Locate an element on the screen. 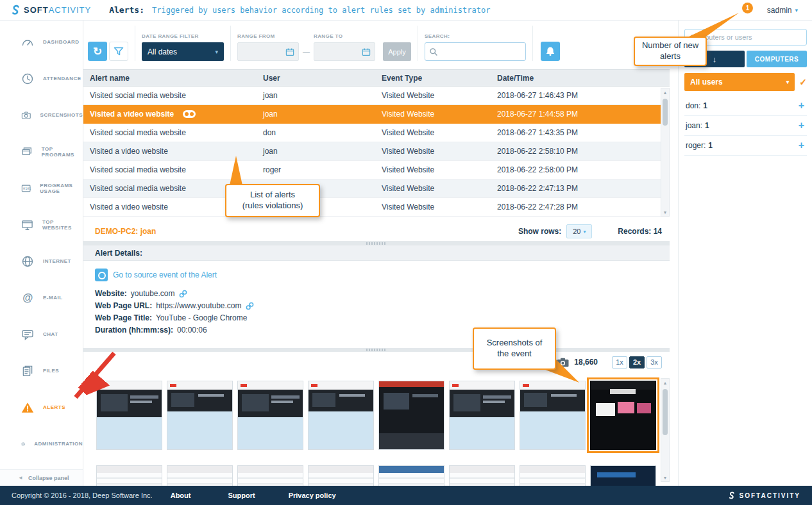  range-from-label: RANGE FROM is located at coordinates (268, 36).